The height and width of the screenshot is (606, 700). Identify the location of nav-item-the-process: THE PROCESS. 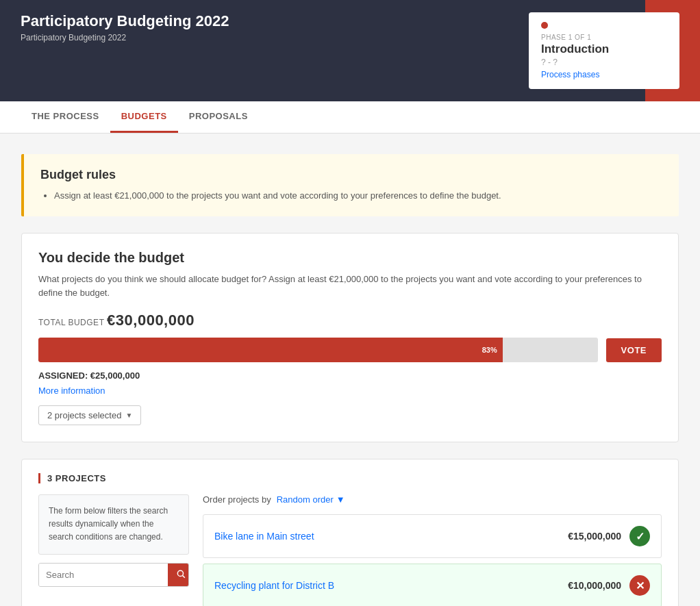
(66, 117).